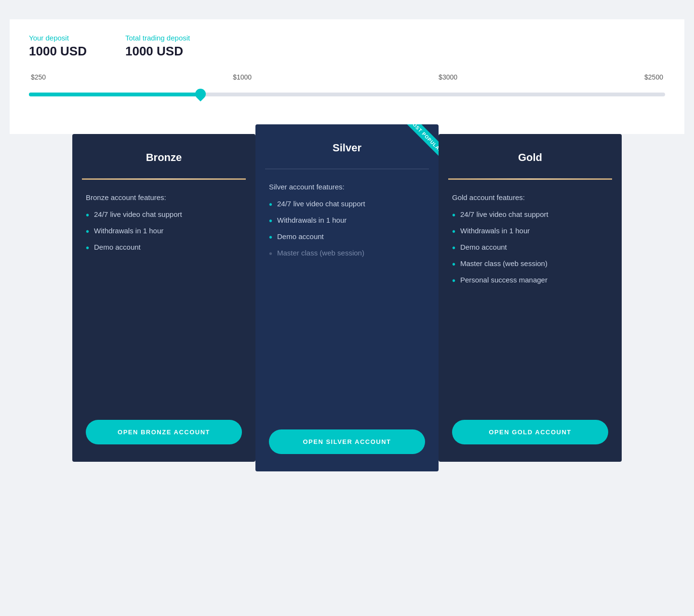 The height and width of the screenshot is (616, 694). What do you see at coordinates (347, 204) in the screenshot?
I see `silver-feature-0: 24/7 live video chat support` at bounding box center [347, 204].